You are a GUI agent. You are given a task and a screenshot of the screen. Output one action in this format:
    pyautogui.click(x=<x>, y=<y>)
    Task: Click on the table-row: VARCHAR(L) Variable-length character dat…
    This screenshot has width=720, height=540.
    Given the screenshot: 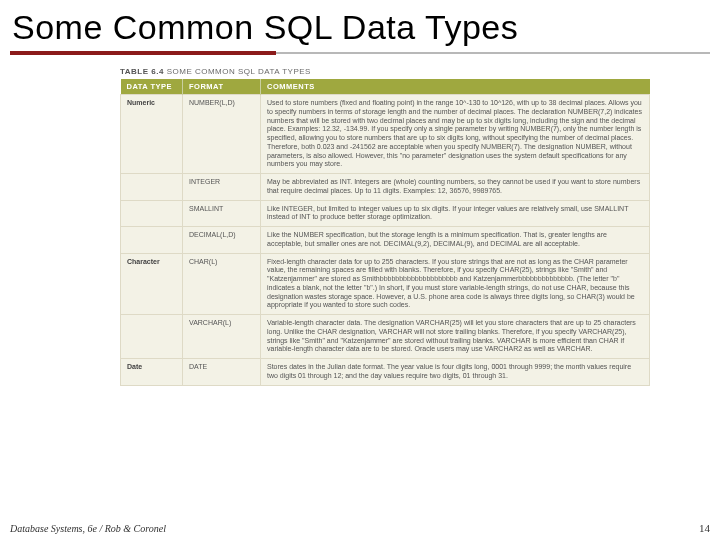 What is the action you would take?
    pyautogui.click(x=386, y=337)
    